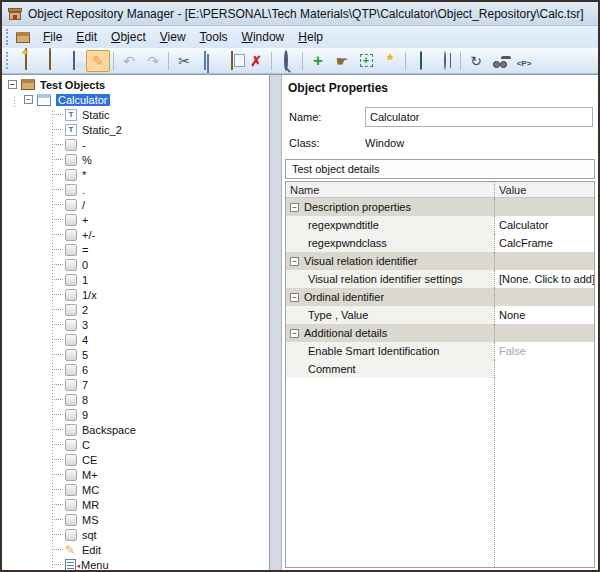 The image size is (600, 572). Describe the element at coordinates (136, 144) in the screenshot. I see `tree-node--: -` at that location.